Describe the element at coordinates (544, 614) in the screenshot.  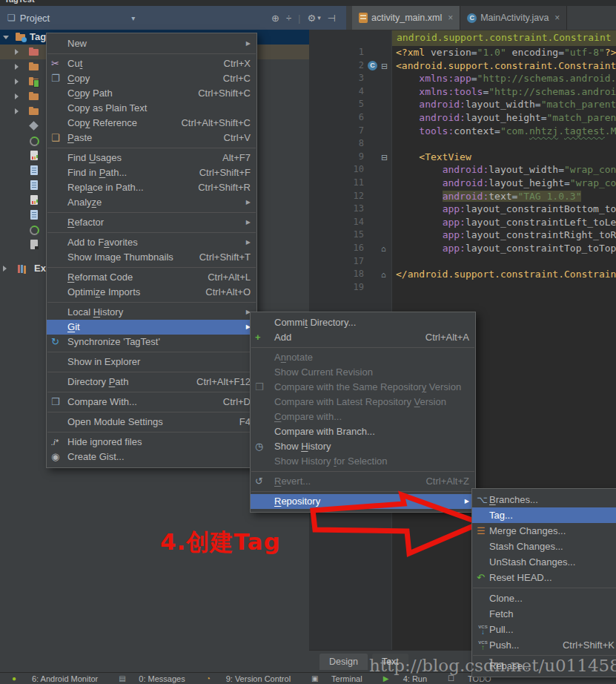
I see `menu-item-fetch: Fetch` at that location.